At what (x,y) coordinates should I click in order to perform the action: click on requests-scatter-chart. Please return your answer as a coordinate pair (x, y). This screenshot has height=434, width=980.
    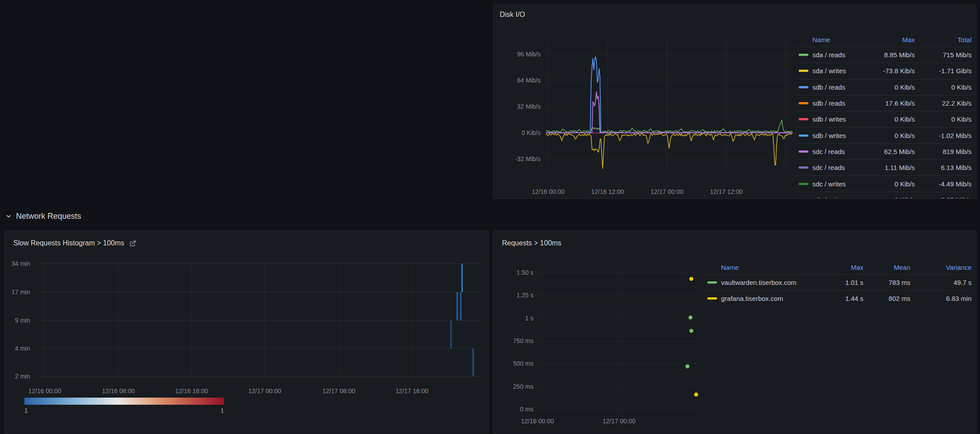
    Looking at the image, I should click on (619, 343).